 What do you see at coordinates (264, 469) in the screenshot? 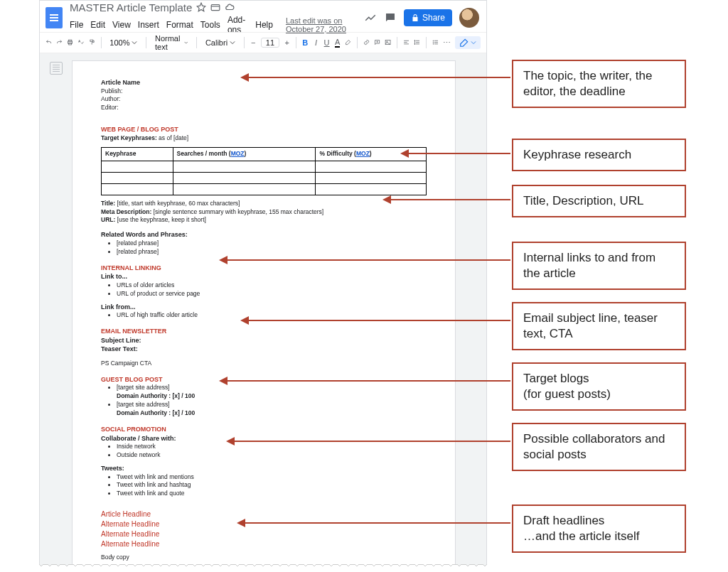
I see `tweets-label: Tweets:` at bounding box center [264, 469].